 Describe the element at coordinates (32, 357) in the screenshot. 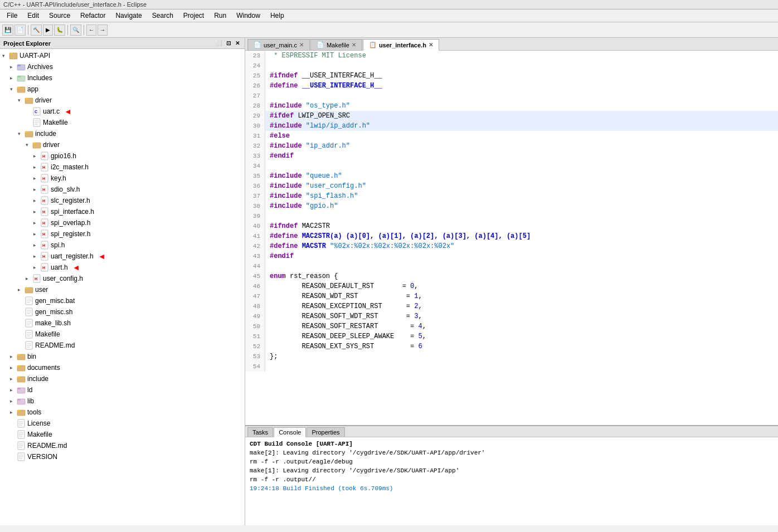

I see `tree-label-bin: bin` at that location.